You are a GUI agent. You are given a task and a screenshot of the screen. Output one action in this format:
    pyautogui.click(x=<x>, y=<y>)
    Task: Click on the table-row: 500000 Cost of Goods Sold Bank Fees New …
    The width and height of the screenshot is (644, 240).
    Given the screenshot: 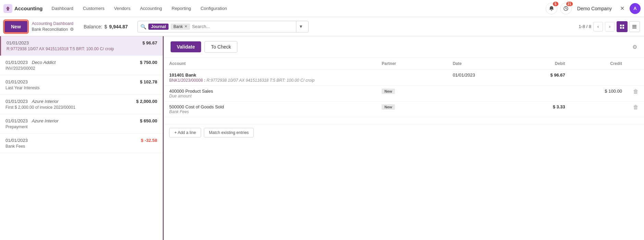 What is the action you would take?
    pyautogui.click(x=404, y=109)
    